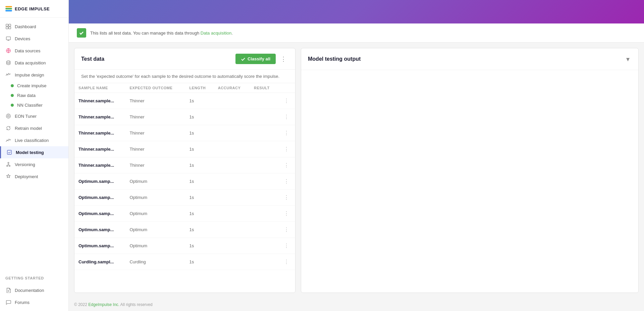 This screenshot has width=644, height=311. What do you see at coordinates (30, 105) in the screenshot?
I see `sidebar-item-label: NN Classifier` at bounding box center [30, 105].